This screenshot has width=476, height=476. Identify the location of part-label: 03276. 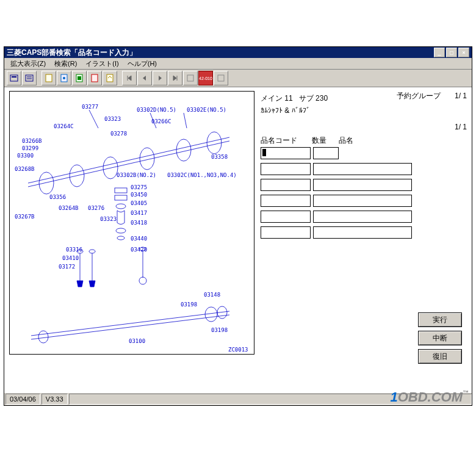
(96, 208).